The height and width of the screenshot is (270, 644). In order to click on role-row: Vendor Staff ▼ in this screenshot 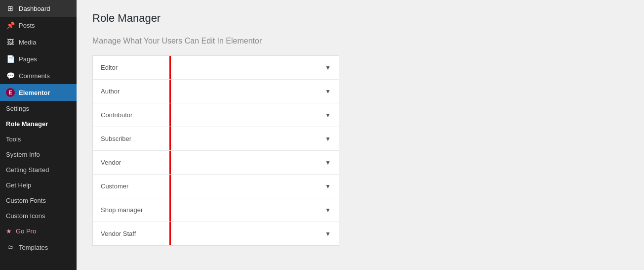, I will do `click(216, 233)`.